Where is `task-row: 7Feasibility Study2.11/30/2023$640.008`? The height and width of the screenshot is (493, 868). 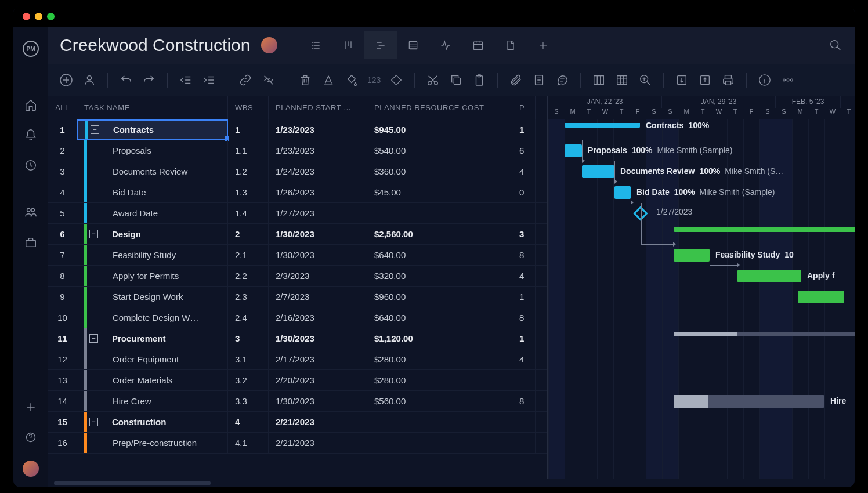 task-row: 7Feasibility Study2.11/30/2023$640.008 is located at coordinates (298, 255).